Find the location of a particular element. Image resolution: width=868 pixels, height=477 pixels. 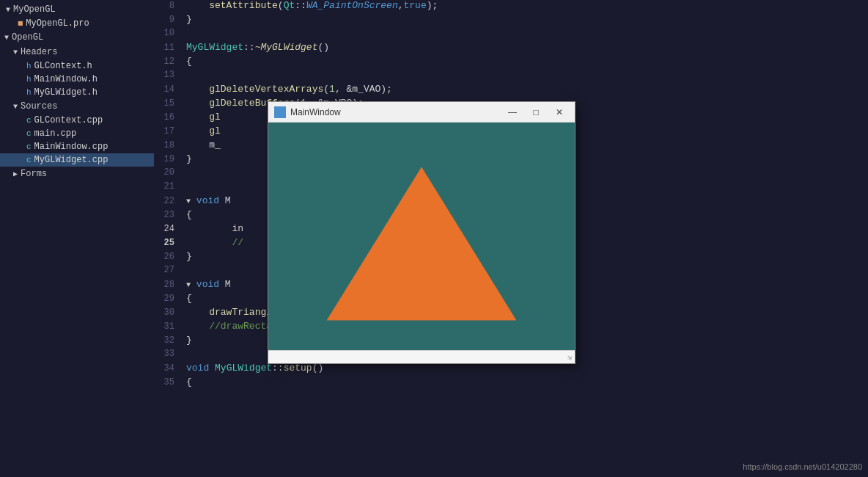

headers-group-label: Headers is located at coordinates (39, 52).